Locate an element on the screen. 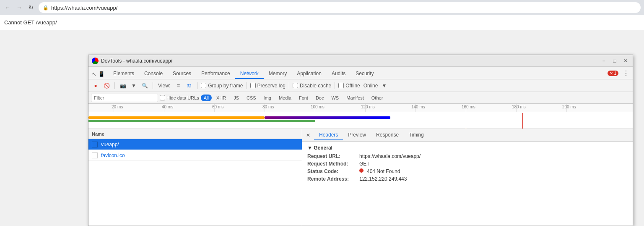  throttle-dropdown: ▼ is located at coordinates (384, 86).